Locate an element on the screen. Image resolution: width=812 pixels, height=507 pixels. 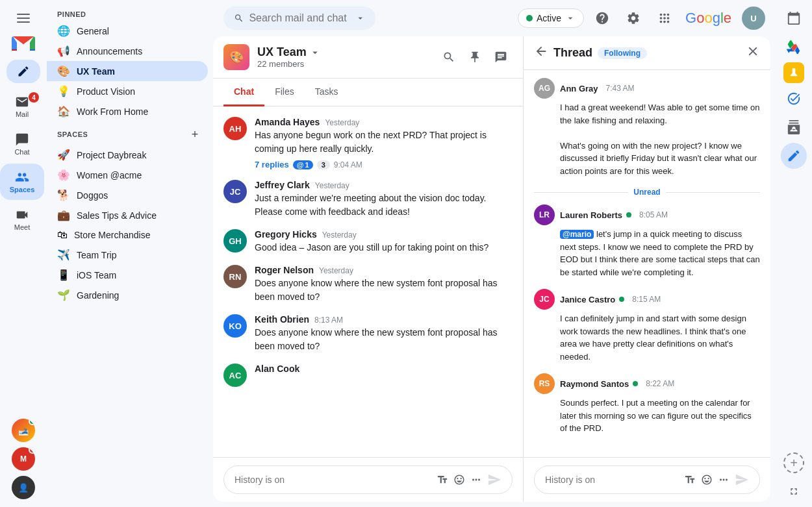
thread-emoji-icon is located at coordinates (707, 480).